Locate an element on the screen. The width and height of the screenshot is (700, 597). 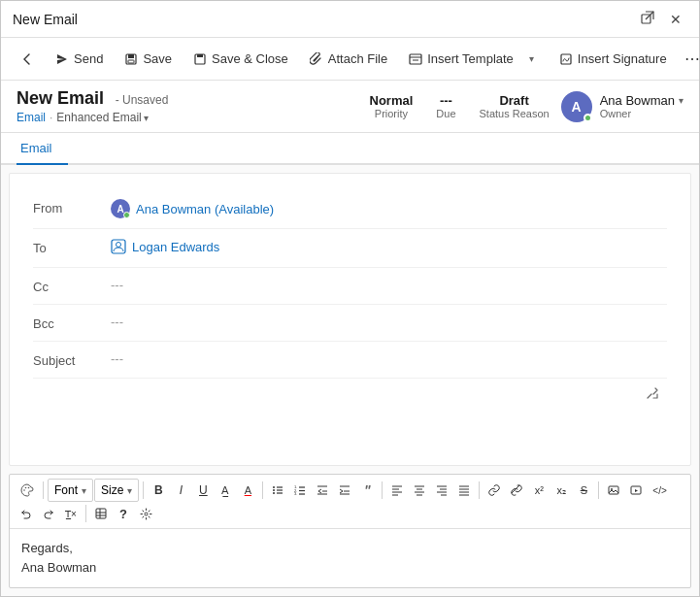
from-status-indicator is located at coordinates (126, 216).